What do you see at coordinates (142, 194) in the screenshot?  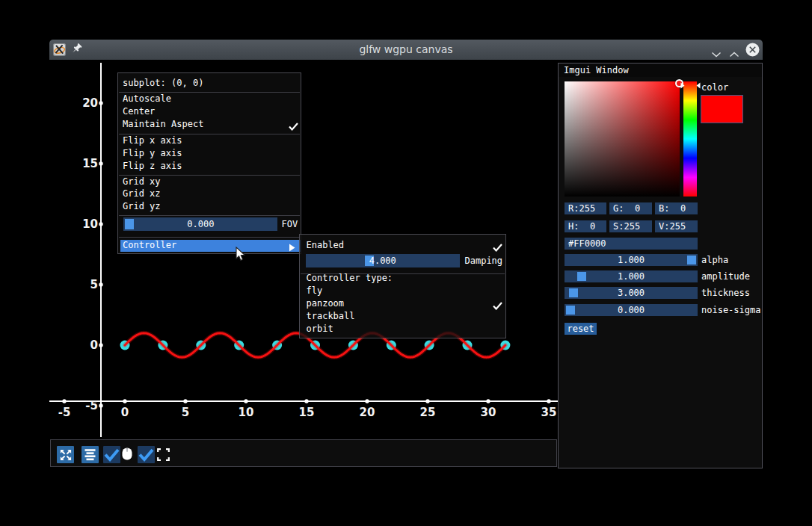 I see `menu-item-grid-xz: Grid xz` at bounding box center [142, 194].